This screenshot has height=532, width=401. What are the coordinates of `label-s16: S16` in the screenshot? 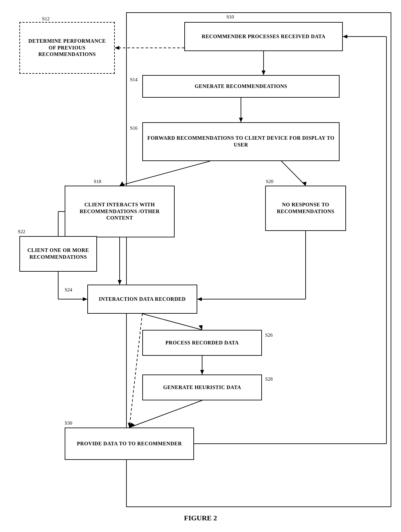 It's located at (134, 128).